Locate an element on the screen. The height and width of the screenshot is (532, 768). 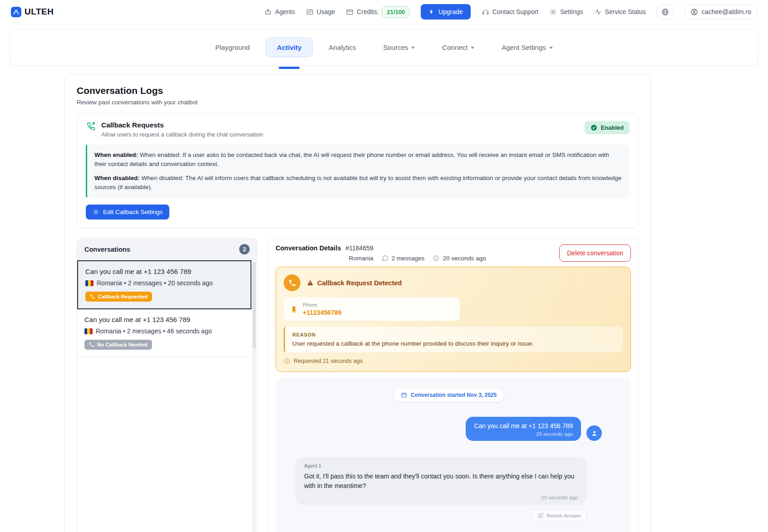
conversation-meta: Romania • 2 messages • 46 seconds ago is located at coordinates (154, 331).